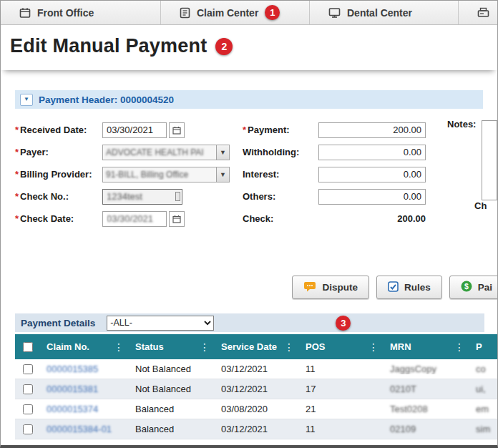 This screenshot has width=498, height=448. Describe the element at coordinates (129, 175) in the screenshot. I see `field-billing-provider: *Billing Provider: 91-BILL, Billing Offi…` at that location.